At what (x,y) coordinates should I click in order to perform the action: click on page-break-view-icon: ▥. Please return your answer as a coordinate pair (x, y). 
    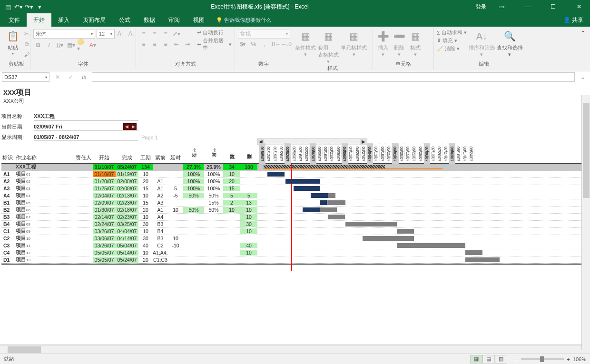
    Looking at the image, I should click on (501, 359).